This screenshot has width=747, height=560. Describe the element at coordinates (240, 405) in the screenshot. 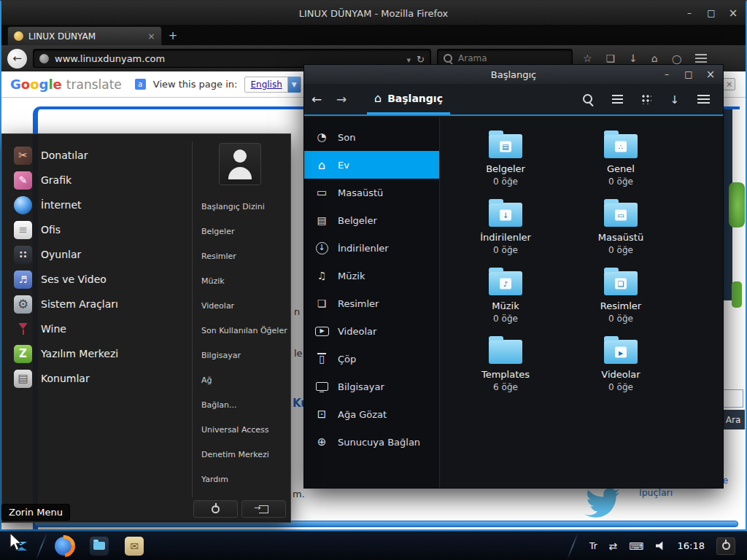

I see `menu-place-item: Bağlan...` at that location.